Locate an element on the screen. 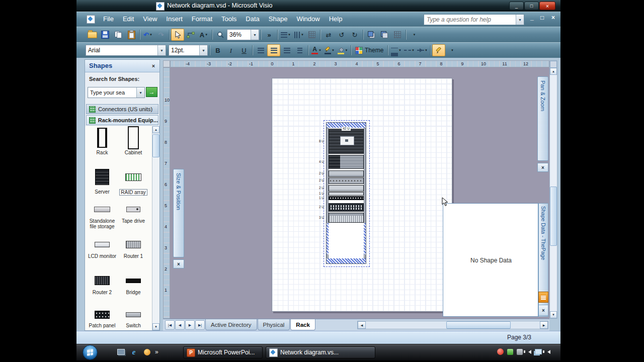 The width and height of the screenshot is (644, 362). connector-tool-button is located at coordinates (191, 35).